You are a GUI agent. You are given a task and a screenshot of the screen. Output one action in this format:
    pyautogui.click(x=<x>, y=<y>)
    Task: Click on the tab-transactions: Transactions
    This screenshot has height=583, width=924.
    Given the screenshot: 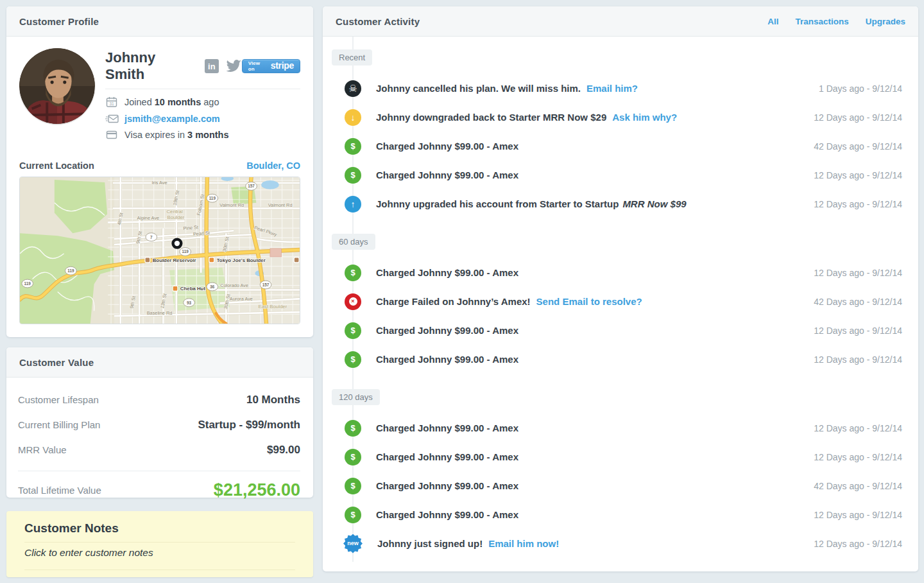 What is the action you would take?
    pyautogui.click(x=821, y=22)
    